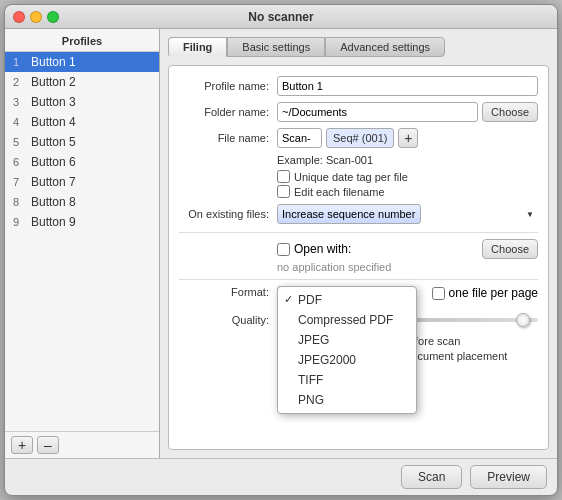 The height and width of the screenshot is (500, 562). What do you see at coordinates (432, 477) in the screenshot?
I see `scan-button: Scan` at bounding box center [432, 477].